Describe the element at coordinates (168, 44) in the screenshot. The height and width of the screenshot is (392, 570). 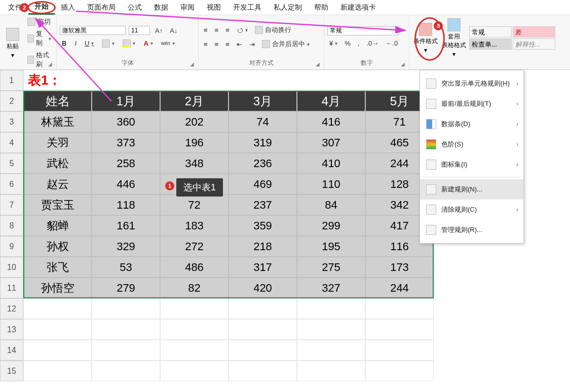
I see `phonetic-button: wén▾` at that location.